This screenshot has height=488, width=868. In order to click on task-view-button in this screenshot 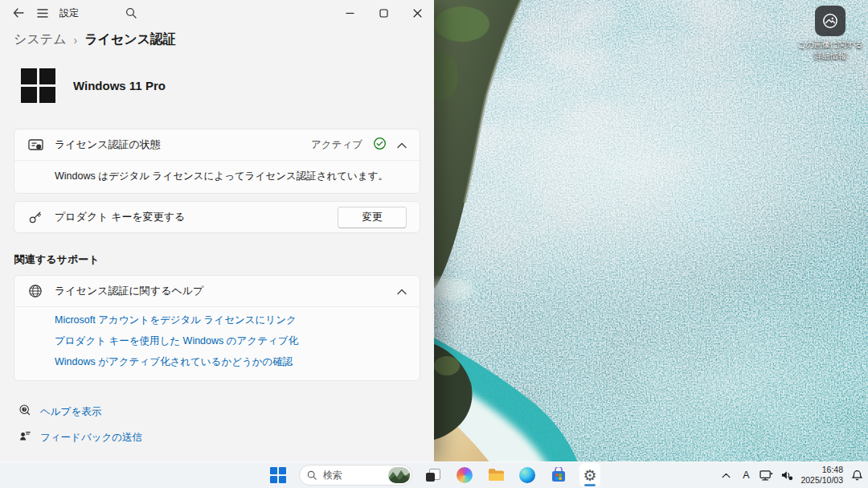, I will do `click(433, 475)`.